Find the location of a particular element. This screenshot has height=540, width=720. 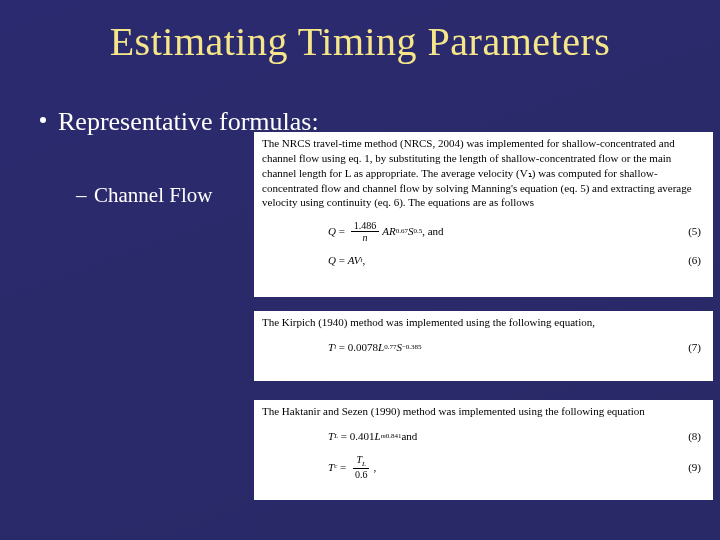

eq5-ar: AR is located at coordinates (388, 232).